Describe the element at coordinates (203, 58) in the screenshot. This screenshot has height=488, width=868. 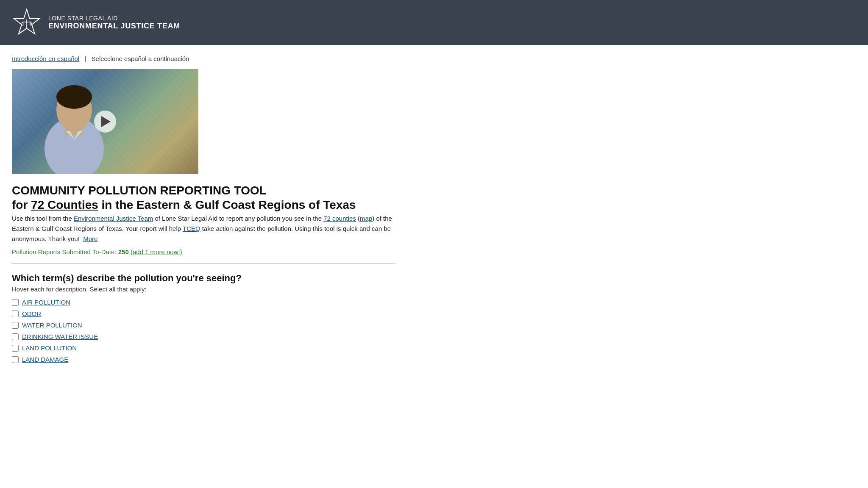
I see `language-bar: Introducción en español | Seleccione esp…` at that location.